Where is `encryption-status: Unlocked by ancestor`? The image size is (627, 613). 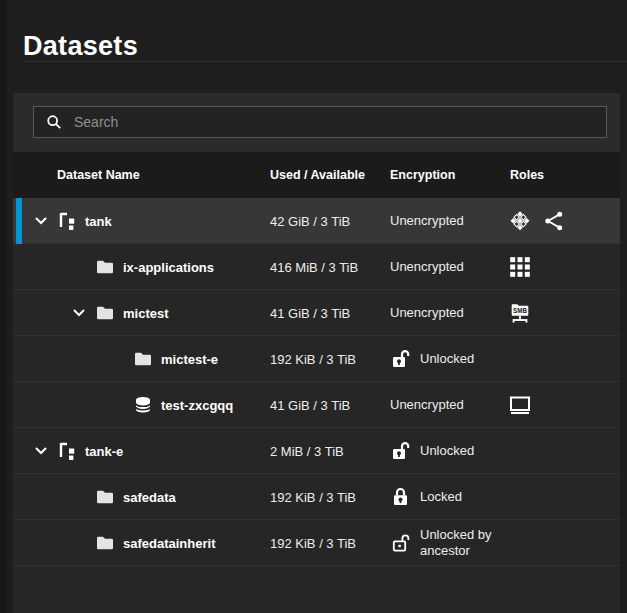
encryption-status: Unlocked by ancestor is located at coordinates (458, 544).